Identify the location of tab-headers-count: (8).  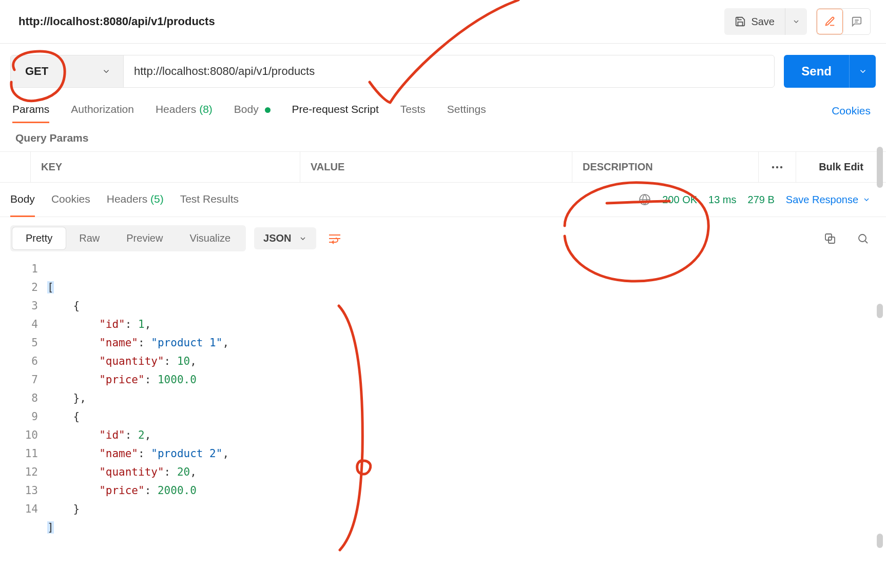
(206, 109).